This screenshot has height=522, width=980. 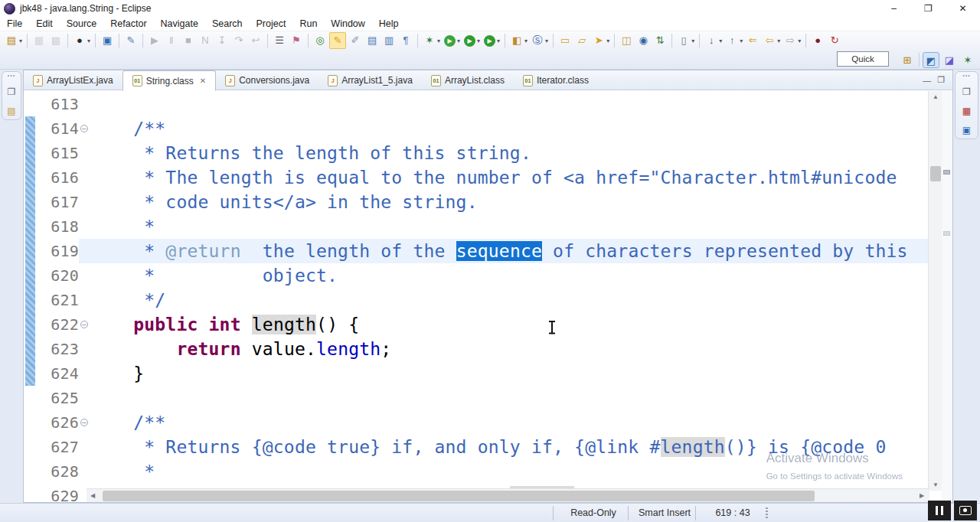 I want to click on maximize-editor-icon: ❐, so click(x=941, y=80).